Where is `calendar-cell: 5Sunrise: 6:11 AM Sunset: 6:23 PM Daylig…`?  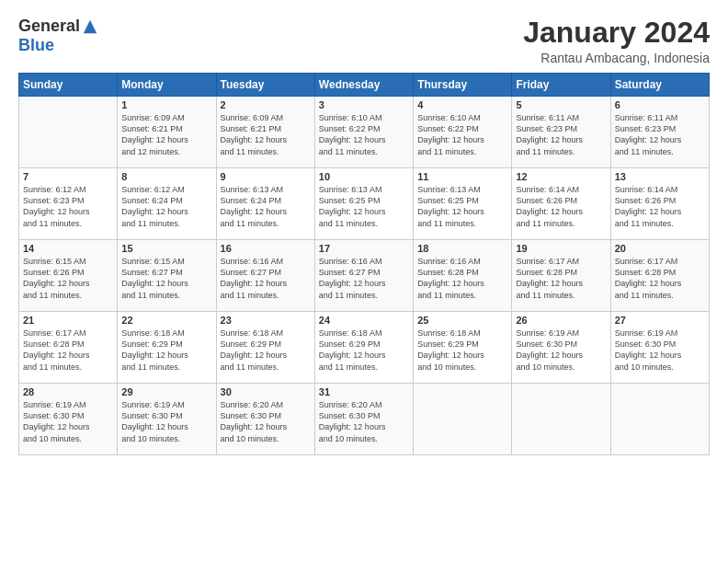 calendar-cell: 5Sunrise: 6:11 AM Sunset: 6:23 PM Daylig… is located at coordinates (561, 132).